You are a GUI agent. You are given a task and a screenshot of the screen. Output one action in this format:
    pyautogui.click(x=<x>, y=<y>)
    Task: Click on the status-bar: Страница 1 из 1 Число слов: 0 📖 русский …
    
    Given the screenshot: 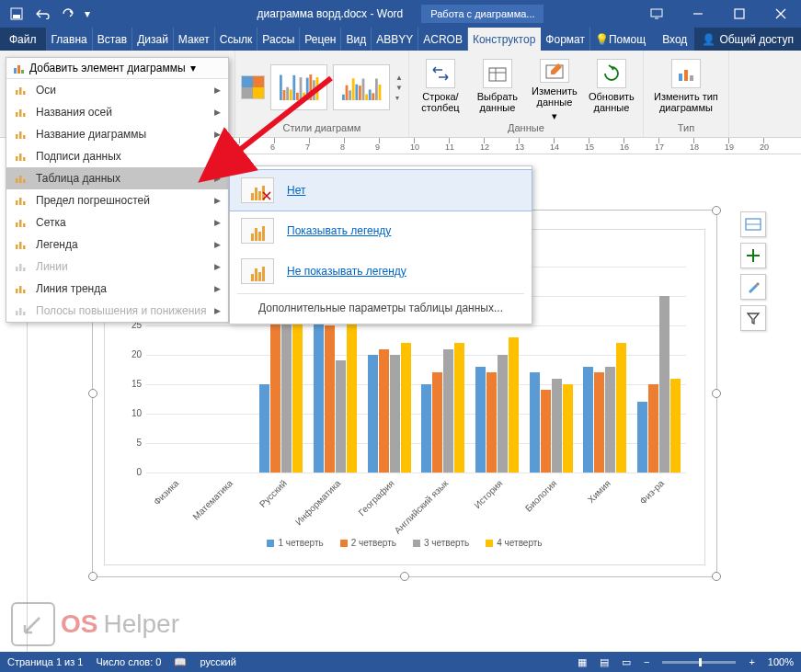 What is the action you would take?
    pyautogui.click(x=401, y=662)
    